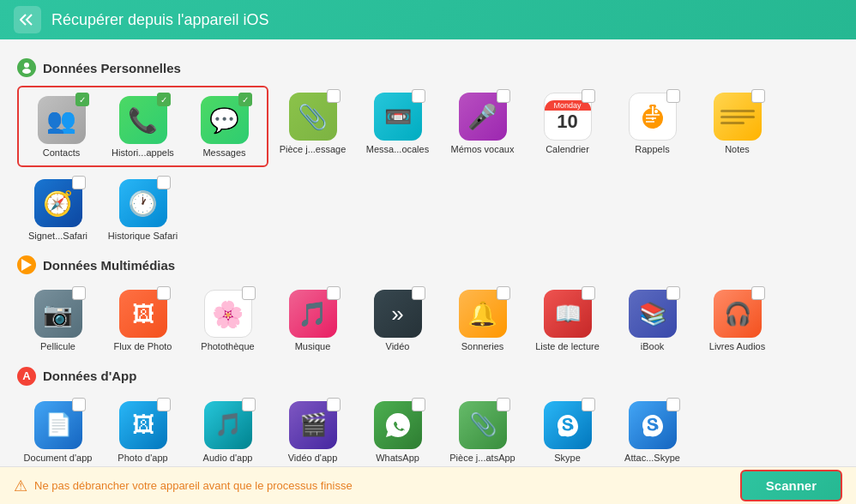 This screenshot has width=856, height=504. I want to click on calendar-checkbox, so click(588, 96).